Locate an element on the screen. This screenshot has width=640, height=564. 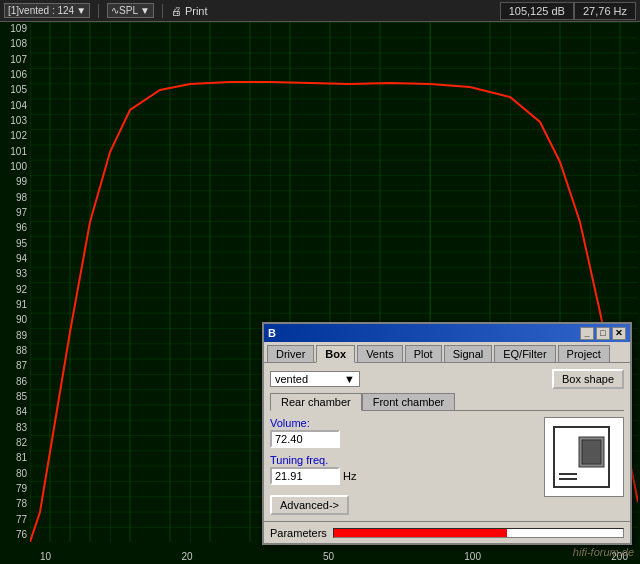
tuning-input is located at coordinates (305, 476).